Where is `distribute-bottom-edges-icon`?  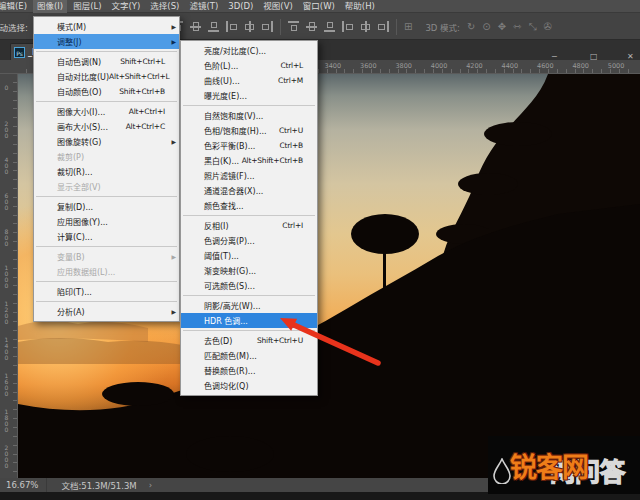 distribute-bottom-edges-icon is located at coordinates (330, 26).